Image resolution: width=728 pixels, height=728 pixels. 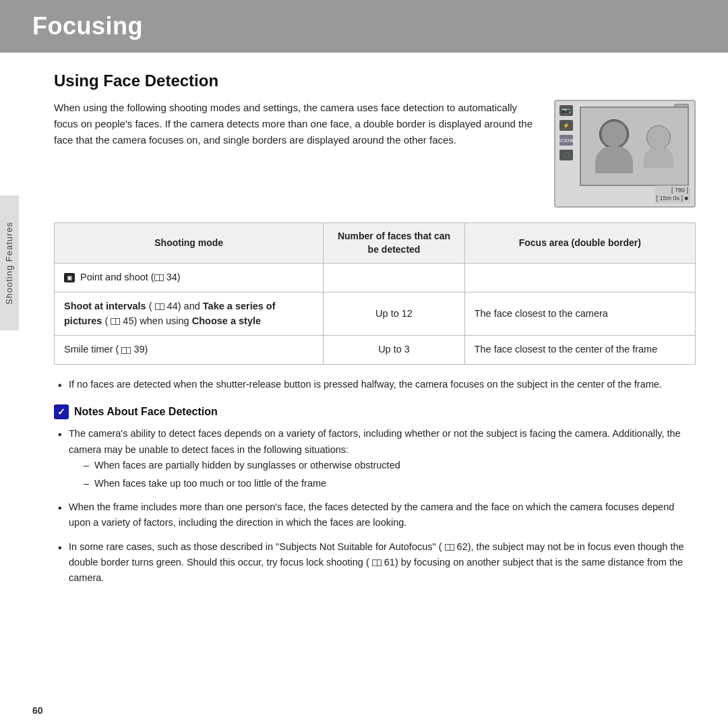 I want to click on time-remaining: [ 15m 0s ] ■, so click(x=673, y=198).